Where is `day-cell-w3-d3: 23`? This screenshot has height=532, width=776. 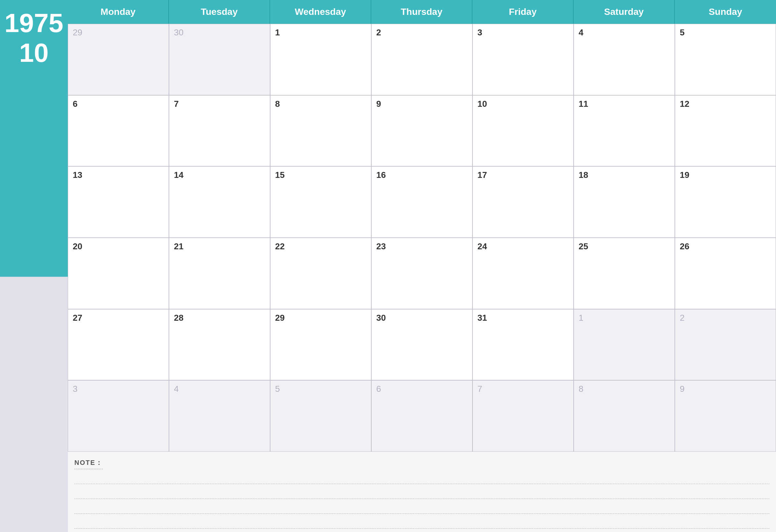 day-cell-w3-d3: 23 is located at coordinates (422, 274).